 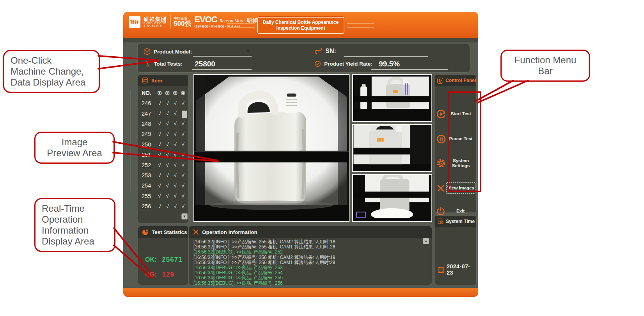 I want to click on table-row: 250√√√√, so click(x=163, y=145).